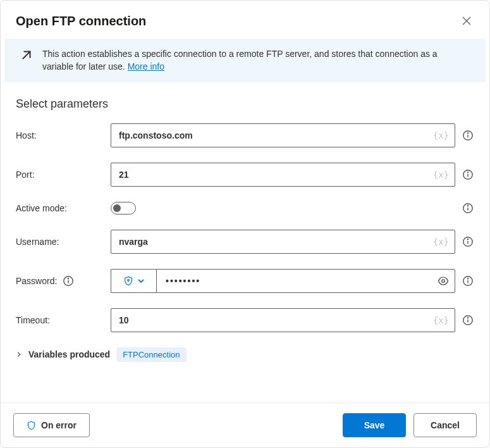 This screenshot has height=448, width=490. I want to click on row-active-mode: Active mode:, so click(245, 208).